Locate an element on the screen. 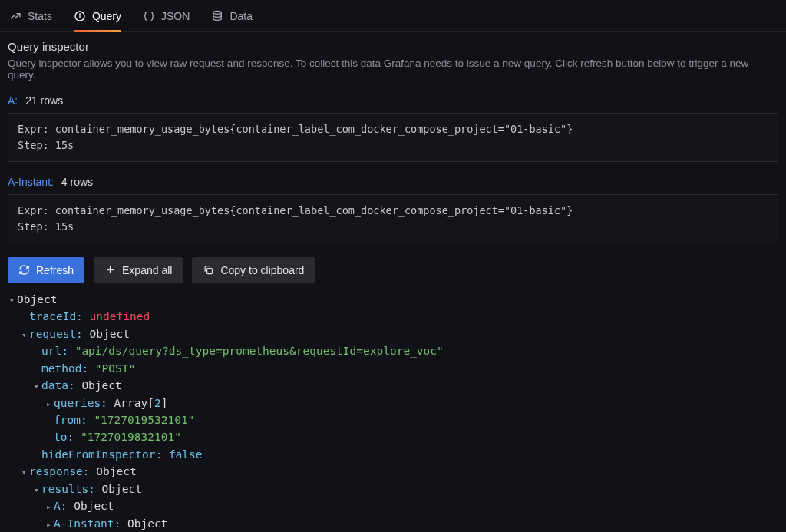 This screenshot has width=786, height=532. query-ainstant-rows: 4 rows is located at coordinates (77, 182).